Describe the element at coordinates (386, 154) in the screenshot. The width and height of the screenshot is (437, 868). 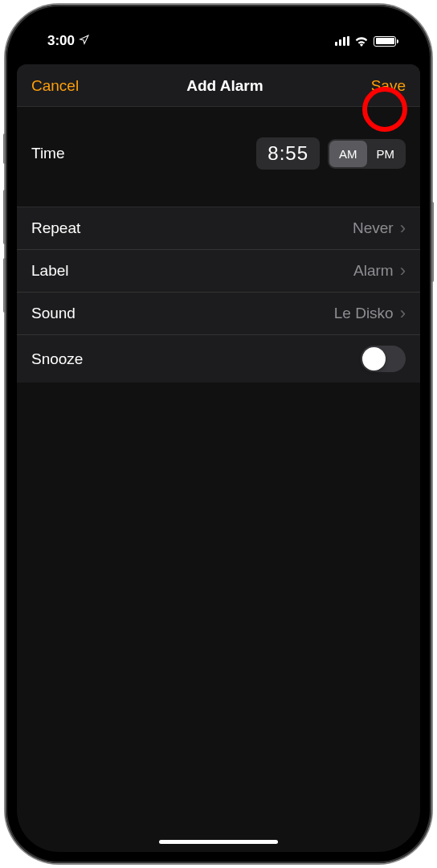
I see `pm-option: PM` at that location.